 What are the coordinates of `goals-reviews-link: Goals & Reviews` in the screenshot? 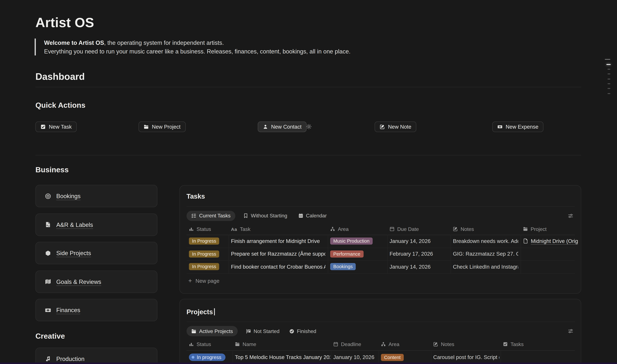 It's located at (79, 282).